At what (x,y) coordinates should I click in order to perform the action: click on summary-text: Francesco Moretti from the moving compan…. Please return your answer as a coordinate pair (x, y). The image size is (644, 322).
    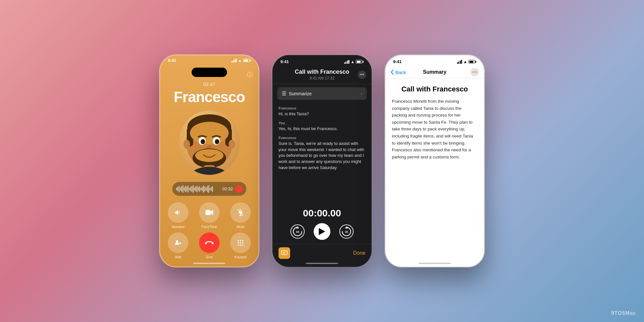
    Looking at the image, I should click on (435, 129).